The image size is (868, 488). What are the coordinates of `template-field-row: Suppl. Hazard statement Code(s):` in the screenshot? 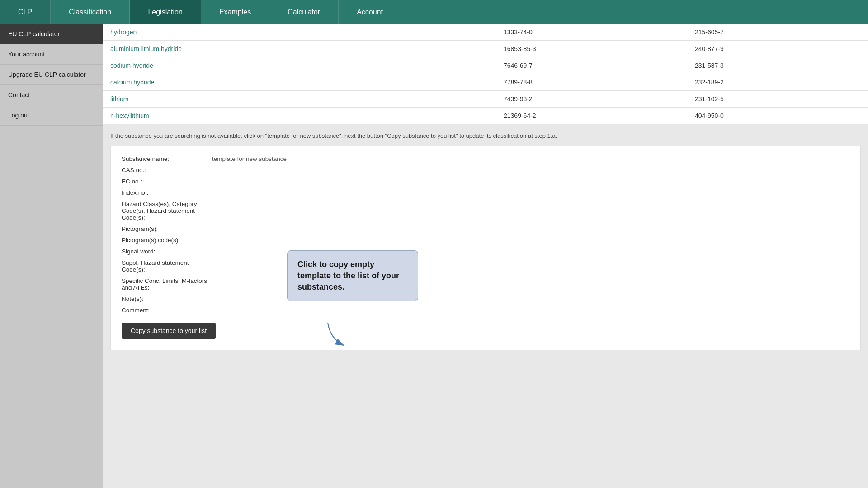 It's located at (486, 266).